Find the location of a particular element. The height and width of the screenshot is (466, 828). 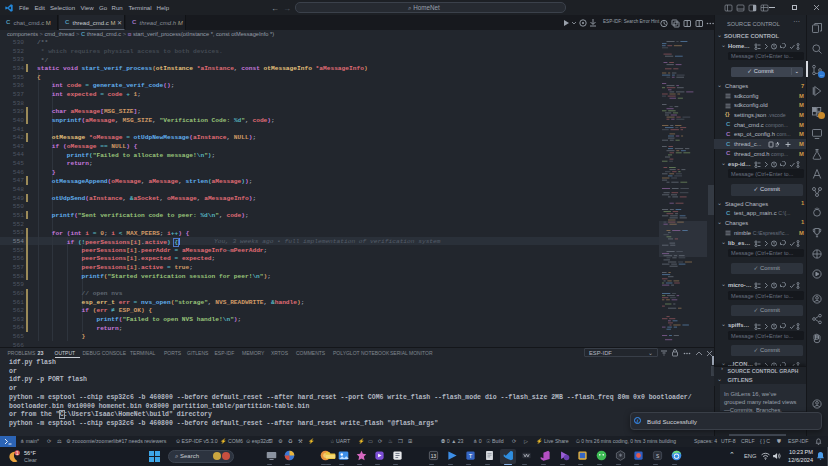

svg-text: 13 is located at coordinates (434, 456).